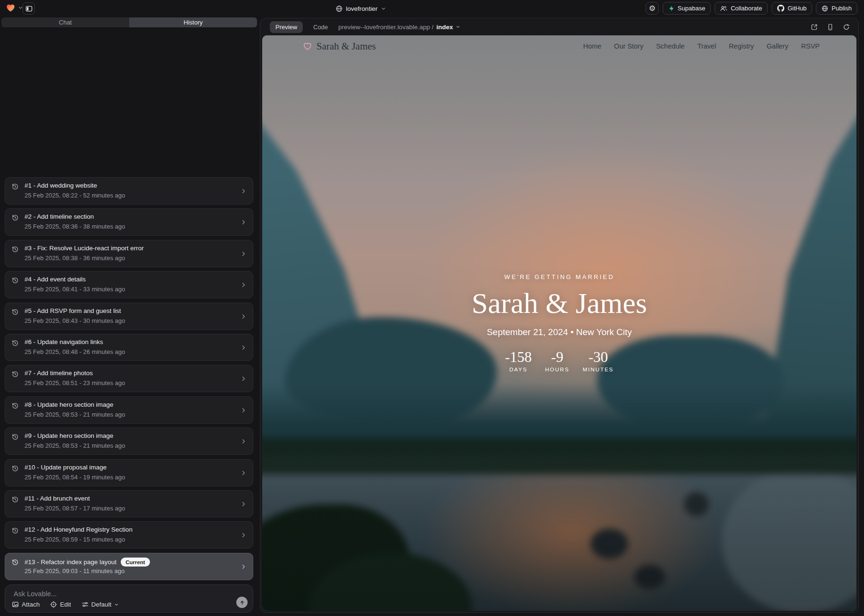  What do you see at coordinates (59, 217) in the screenshot?
I see `history-item-title: #2 - Add timeline section` at bounding box center [59, 217].